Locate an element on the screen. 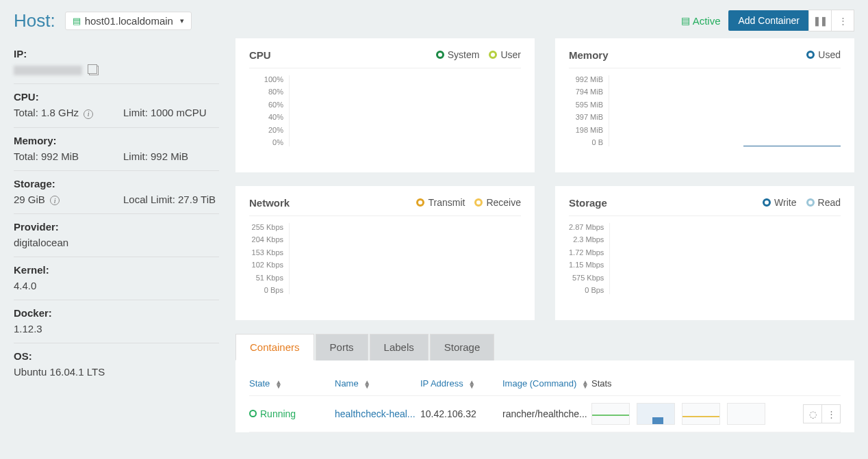 The height and width of the screenshot is (459, 868). more-actions-button: ⋮ is located at coordinates (843, 21).